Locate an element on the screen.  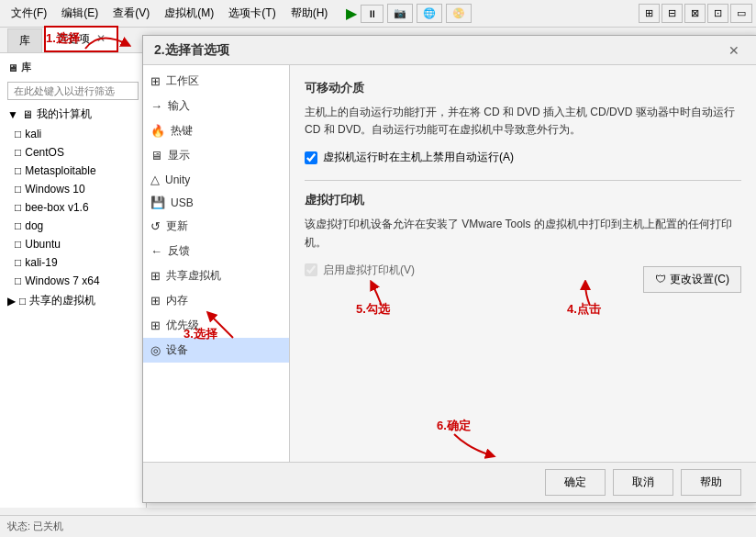
cancel-button: 取消 is located at coordinates (643, 483).